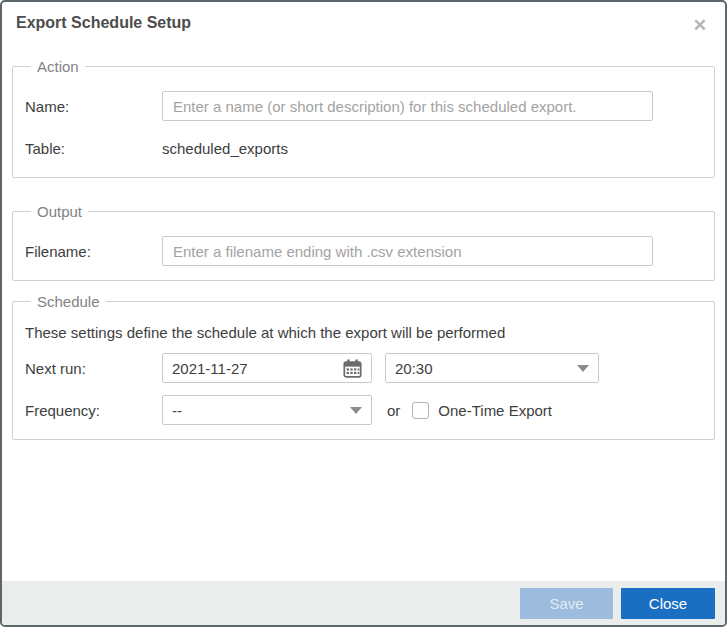 This screenshot has width=727, height=627. Describe the element at coordinates (352, 368) in the screenshot. I see `calendar-icon` at that location.